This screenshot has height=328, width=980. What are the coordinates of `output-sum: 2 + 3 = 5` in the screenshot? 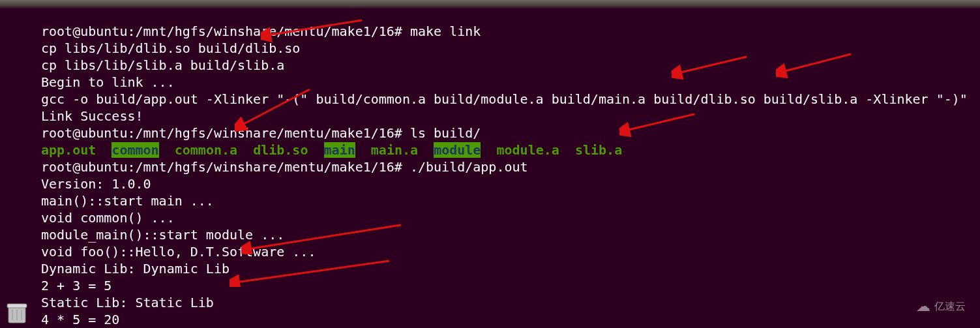 It's located at (76, 286).